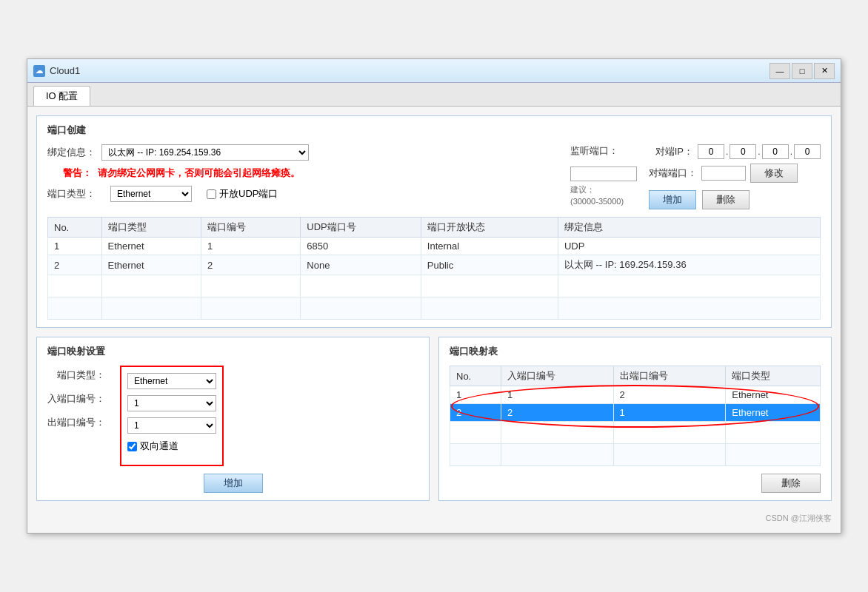 The image size is (868, 592). I want to click on port-create-title: 端口创建, so click(434, 130).